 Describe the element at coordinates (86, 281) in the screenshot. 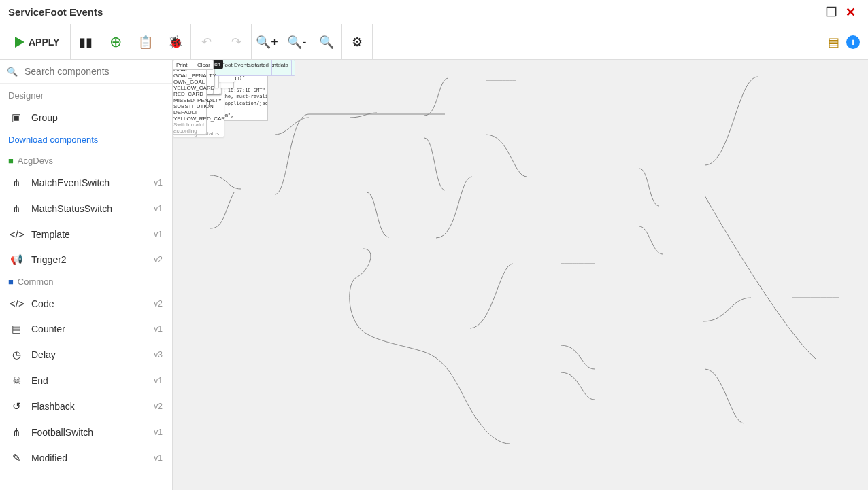

I see `folder-common: ■ Common` at that location.